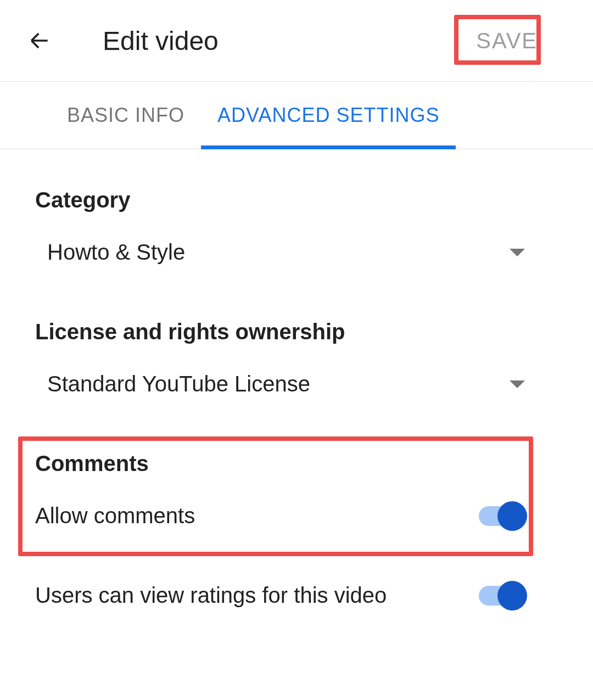 The height and width of the screenshot is (700, 593). What do you see at coordinates (296, 463) in the screenshot?
I see `comments-label: Comments` at bounding box center [296, 463].